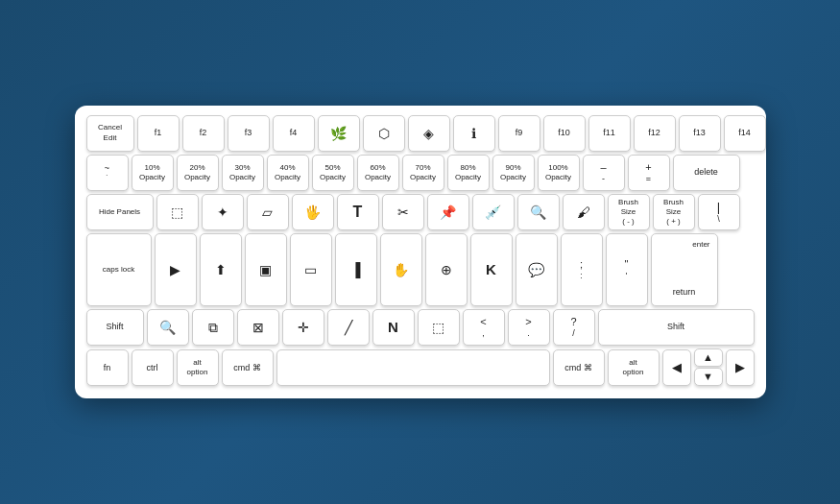 This screenshot has width=840, height=504. Describe the element at coordinates (468, 173) in the screenshot. I see `key-80pct: 80%Opacity` at that location.